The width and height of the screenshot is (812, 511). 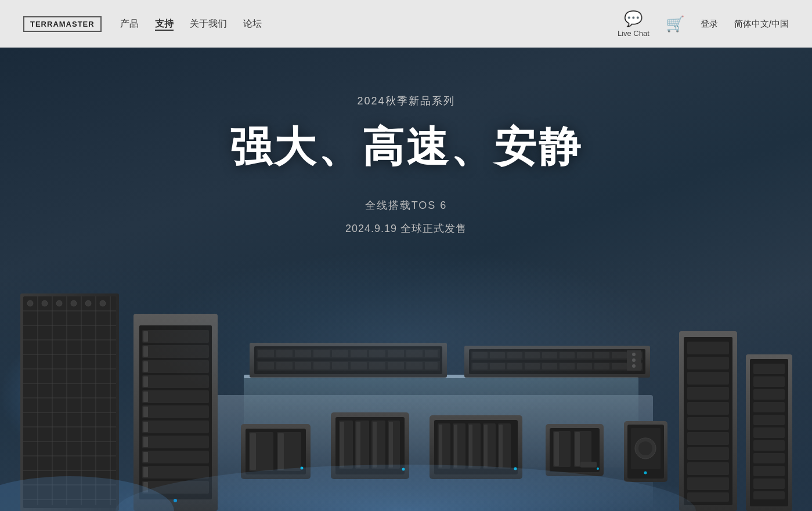 What do you see at coordinates (709, 24) in the screenshot?
I see `login-link: 登录` at bounding box center [709, 24].